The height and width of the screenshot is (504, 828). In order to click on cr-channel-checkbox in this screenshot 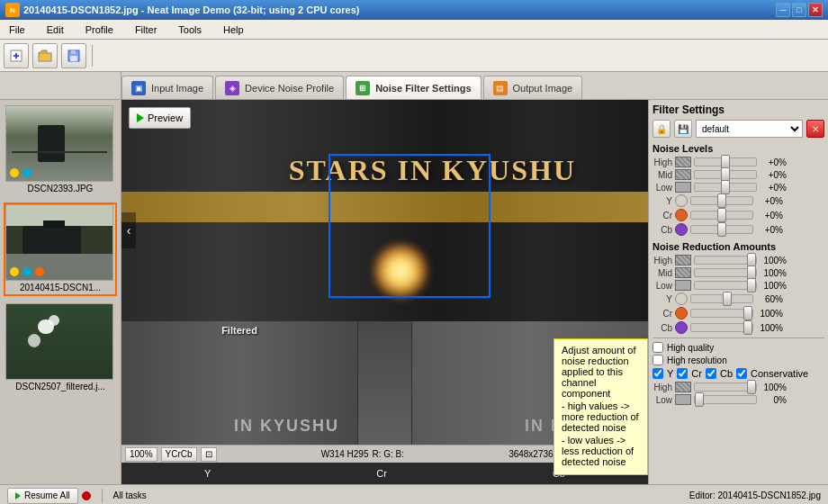, I will do `click(682, 374)`.